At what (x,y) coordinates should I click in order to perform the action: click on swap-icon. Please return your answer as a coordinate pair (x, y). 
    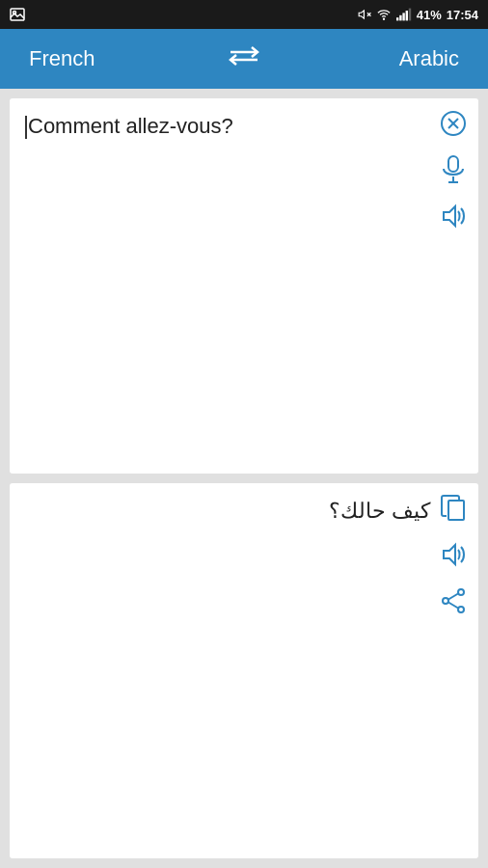
    Looking at the image, I should click on (244, 56).